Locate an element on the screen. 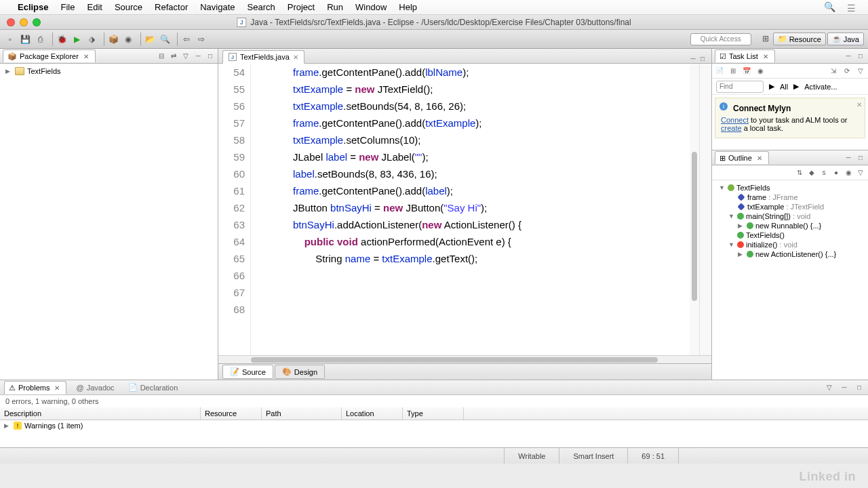  source-tab: 📝Source is located at coordinates (248, 371).